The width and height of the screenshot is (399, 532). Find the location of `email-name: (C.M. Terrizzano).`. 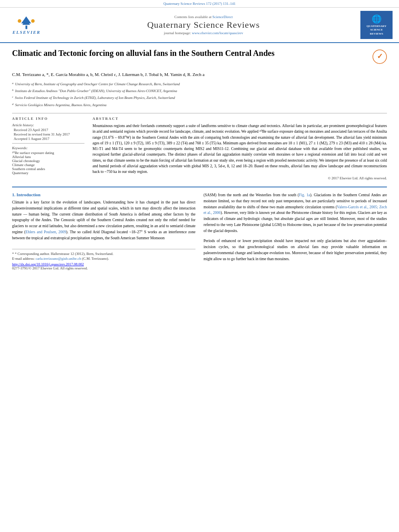

email-name: (C.M. Terrizzano). is located at coordinates (96, 259).